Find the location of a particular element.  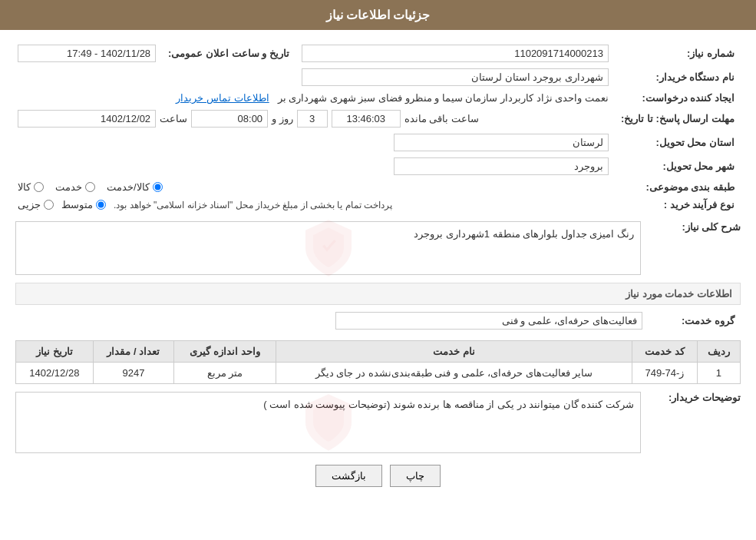

province-label: استان محل تحویل: is located at coordinates (678, 143).